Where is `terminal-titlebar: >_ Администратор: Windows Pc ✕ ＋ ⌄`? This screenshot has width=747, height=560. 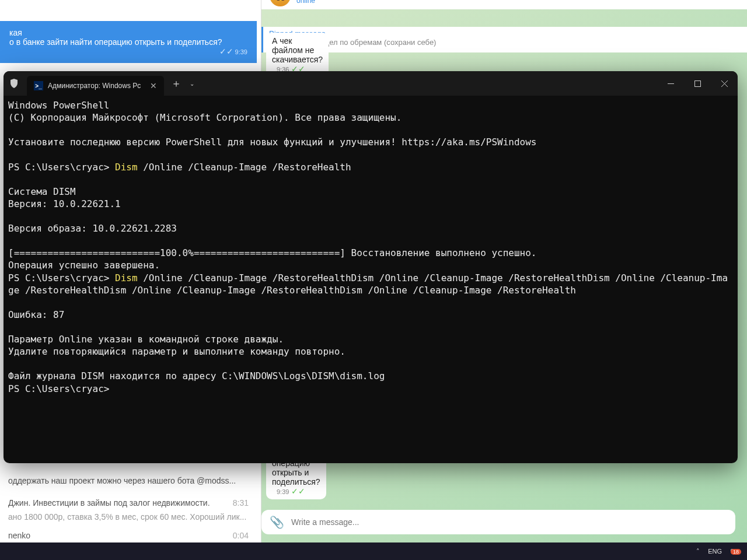
terminal-titlebar: >_ Администратор: Windows Pc ✕ ＋ ⌄ is located at coordinates (371, 83).